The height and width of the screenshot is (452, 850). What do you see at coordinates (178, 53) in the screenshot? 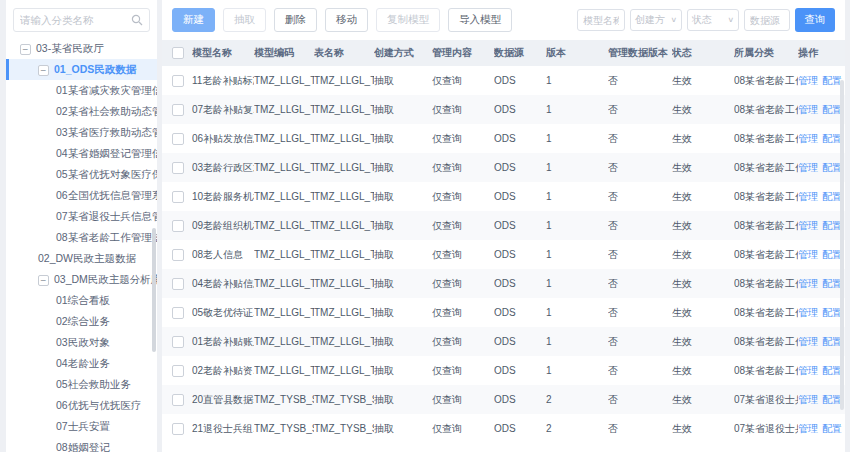
I see `select-all-checkbox` at bounding box center [178, 53].